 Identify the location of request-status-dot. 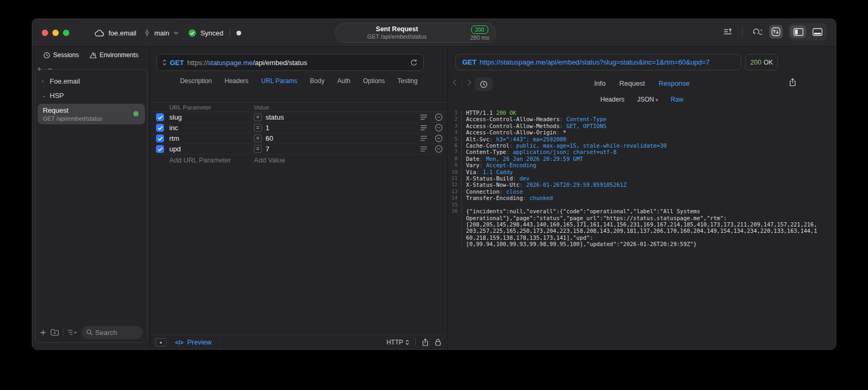
(136, 114).